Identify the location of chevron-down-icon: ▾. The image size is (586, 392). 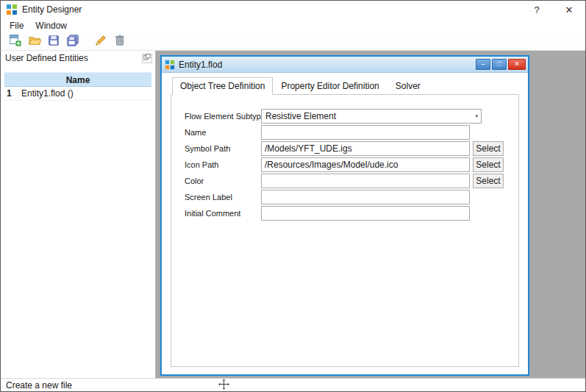
(476, 116).